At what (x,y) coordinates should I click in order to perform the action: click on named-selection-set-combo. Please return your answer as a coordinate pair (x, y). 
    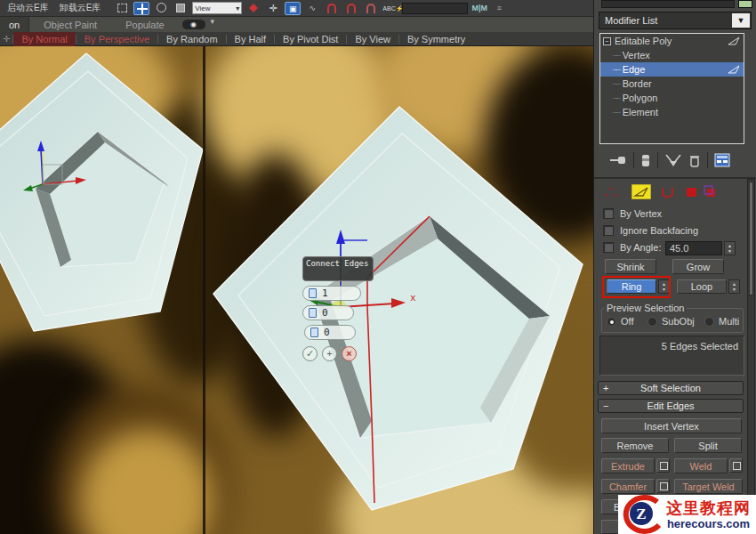
    Looking at the image, I should click on (435, 9).